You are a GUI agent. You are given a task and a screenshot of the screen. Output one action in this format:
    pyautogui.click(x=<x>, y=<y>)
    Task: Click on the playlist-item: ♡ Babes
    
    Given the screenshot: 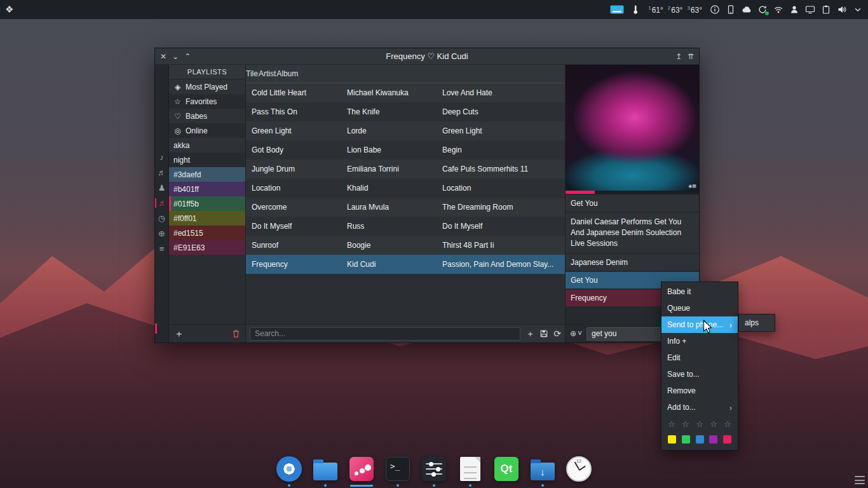 What is the action you would take?
    pyautogui.click(x=207, y=116)
    